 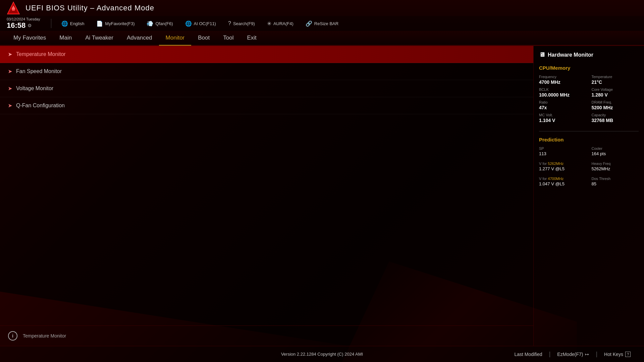 I want to click on stat-core-voltage: Core Voltage 1.280 V, so click(x=615, y=93).